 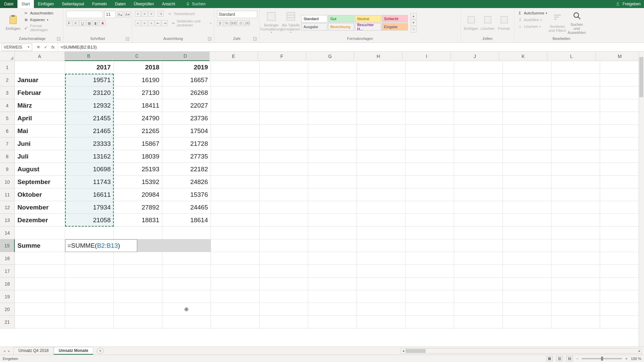 I want to click on formula-input: =SUMME(B2:B13), so click(x=351, y=47).